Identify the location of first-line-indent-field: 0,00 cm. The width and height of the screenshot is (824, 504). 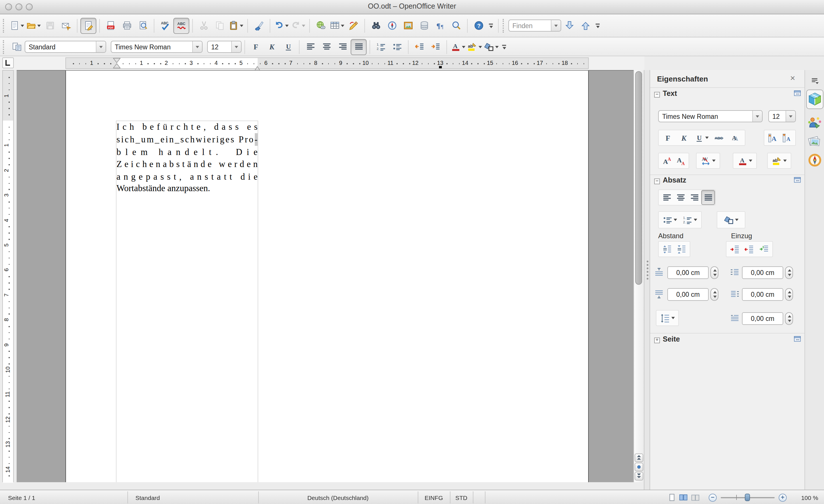
(762, 318).